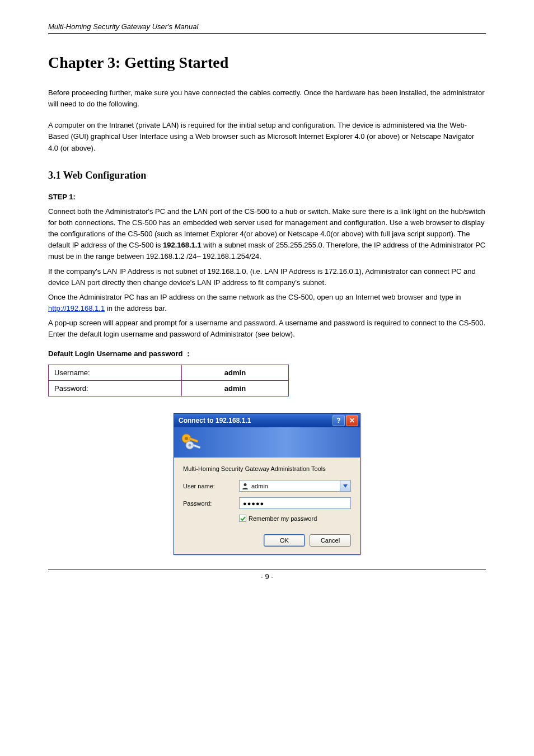 The width and height of the screenshot is (534, 756). What do you see at coordinates (267, 570) in the screenshot?
I see `footer-rule` at bounding box center [267, 570].